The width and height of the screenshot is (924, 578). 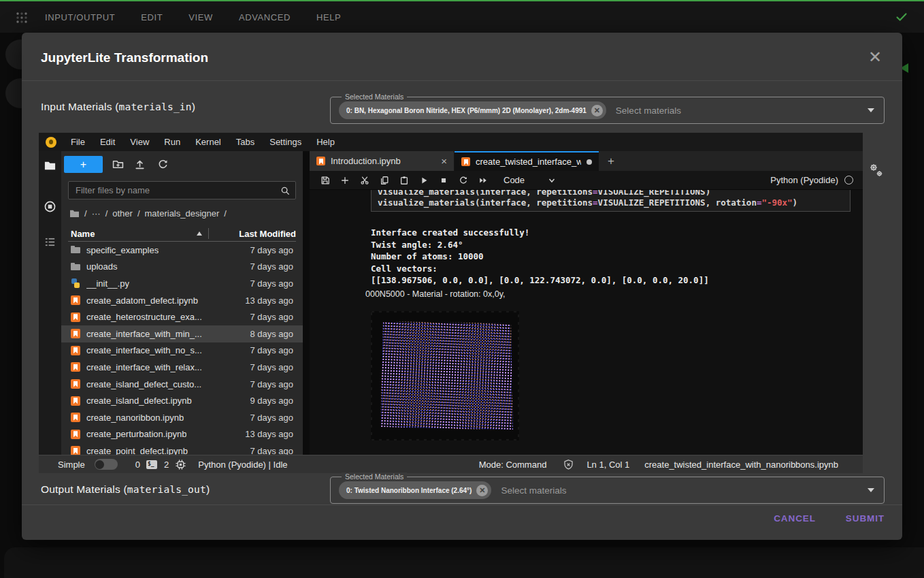 I want to click on restart-kernel-button, so click(x=463, y=180).